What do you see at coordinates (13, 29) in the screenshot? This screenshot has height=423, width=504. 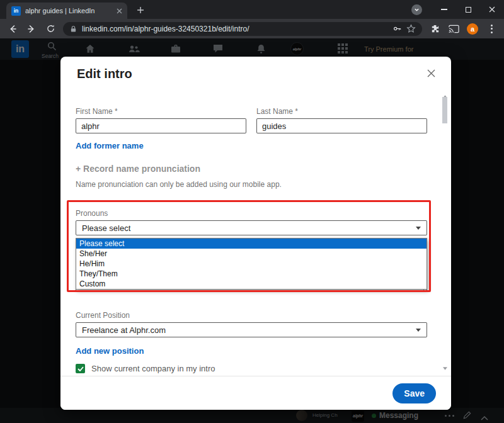 I see `back-icon` at bounding box center [13, 29].